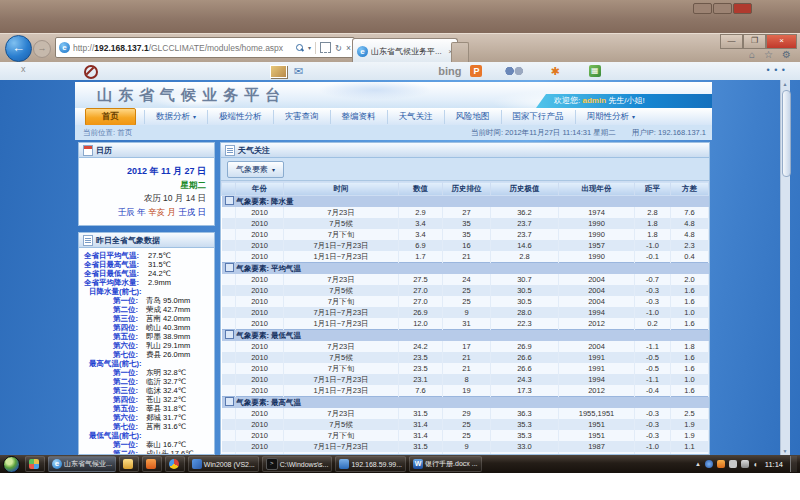 The width and height of the screenshot is (800, 500). I want to click on pdf-icon: P, so click(476, 71).